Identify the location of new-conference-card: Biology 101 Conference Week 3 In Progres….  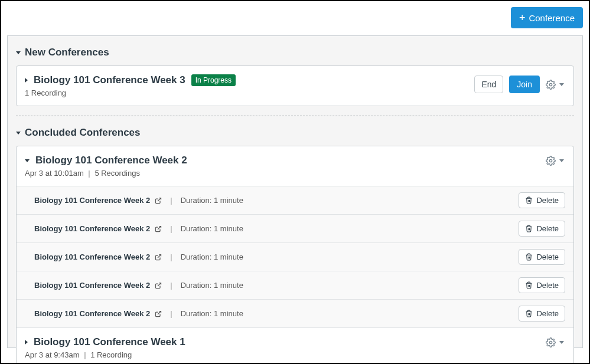
(295, 86).